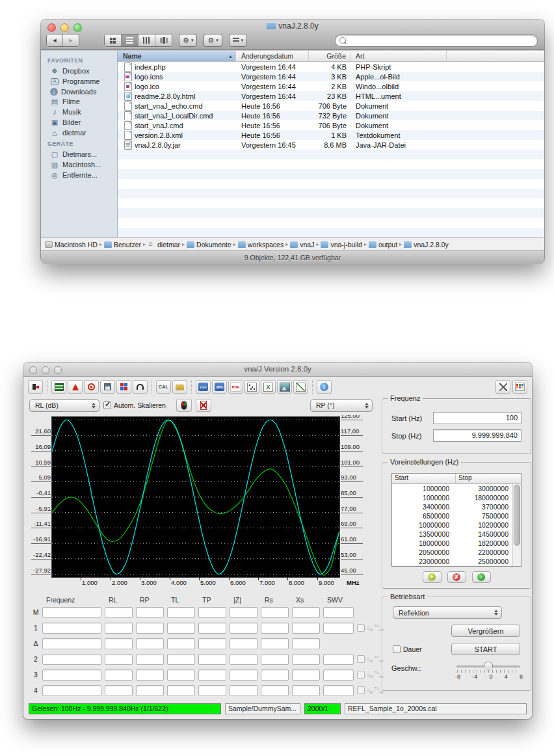 Image resolution: width=554 pixels, height=756 pixels. What do you see at coordinates (33, 370) in the screenshot?
I see `close-button` at bounding box center [33, 370].